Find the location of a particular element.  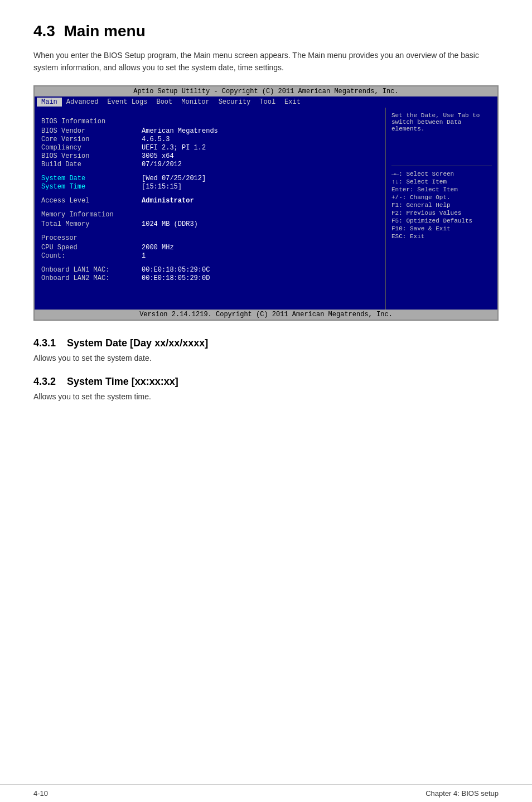

help-key-f5: F5: Optimized Defaults is located at coordinates (442, 221).